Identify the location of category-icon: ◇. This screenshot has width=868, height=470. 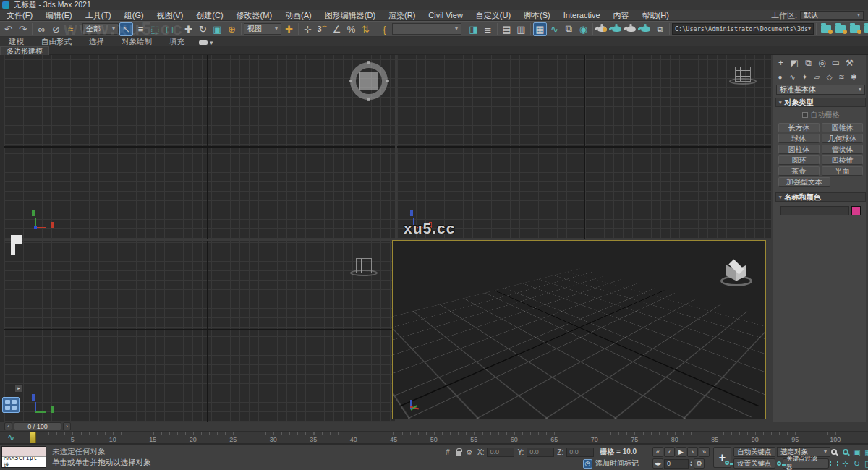
(829, 77).